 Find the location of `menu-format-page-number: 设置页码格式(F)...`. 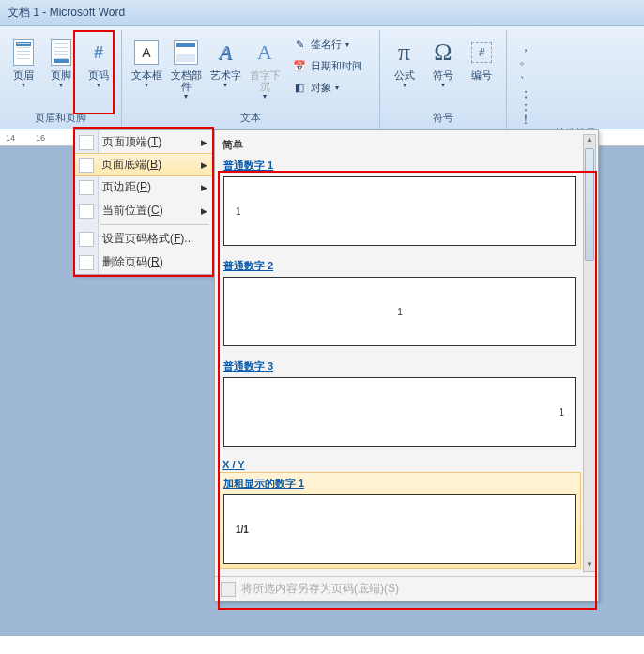

menu-format-page-number: 设置页码格式(F)... is located at coordinates (144, 238).